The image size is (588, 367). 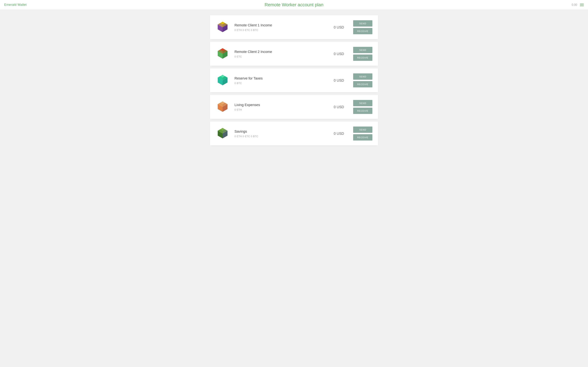 What do you see at coordinates (223, 107) in the screenshot?
I see `account-avatar-living-expenses` at bounding box center [223, 107].